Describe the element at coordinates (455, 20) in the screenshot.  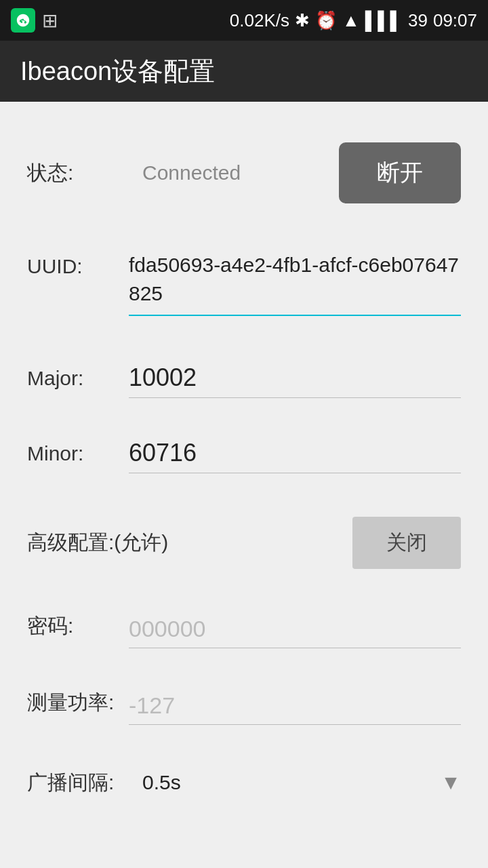
I see `time: 09:07` at that location.